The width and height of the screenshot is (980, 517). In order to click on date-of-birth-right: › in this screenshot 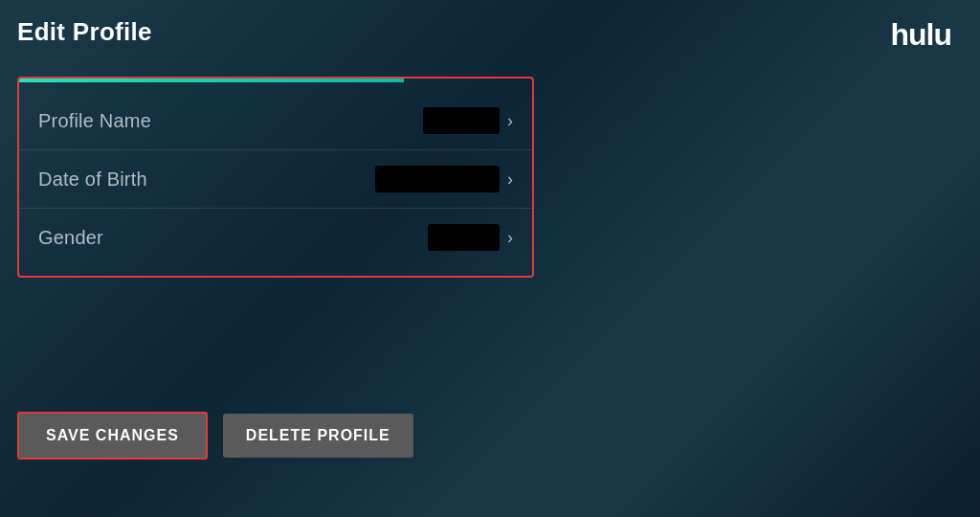, I will do `click(444, 179)`.